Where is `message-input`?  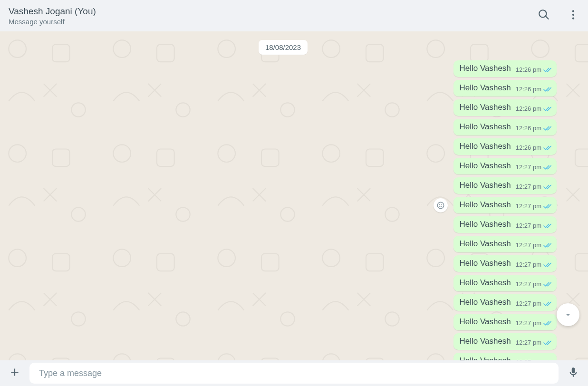 message-input is located at coordinates (294, 374).